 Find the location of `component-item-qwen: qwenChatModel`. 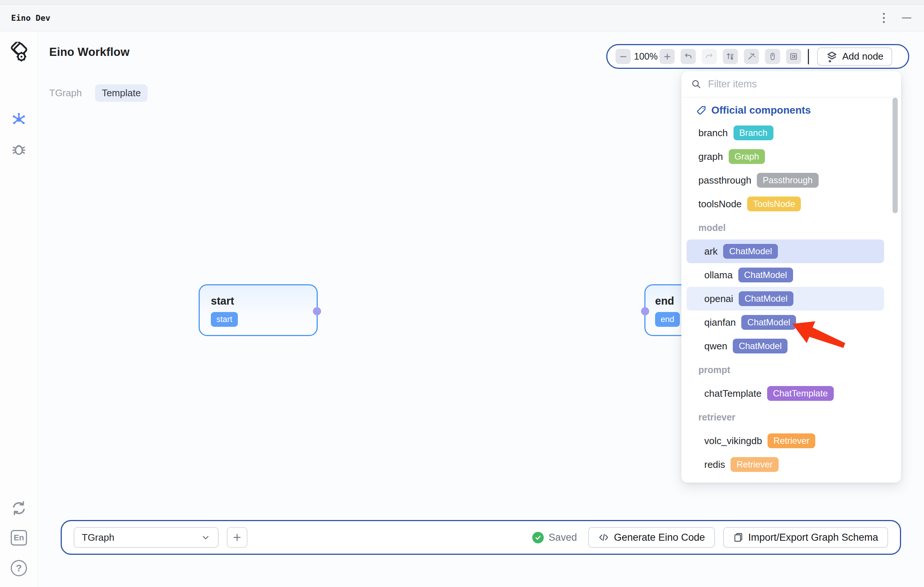

component-item-qwen: qwenChatModel is located at coordinates (785, 346).